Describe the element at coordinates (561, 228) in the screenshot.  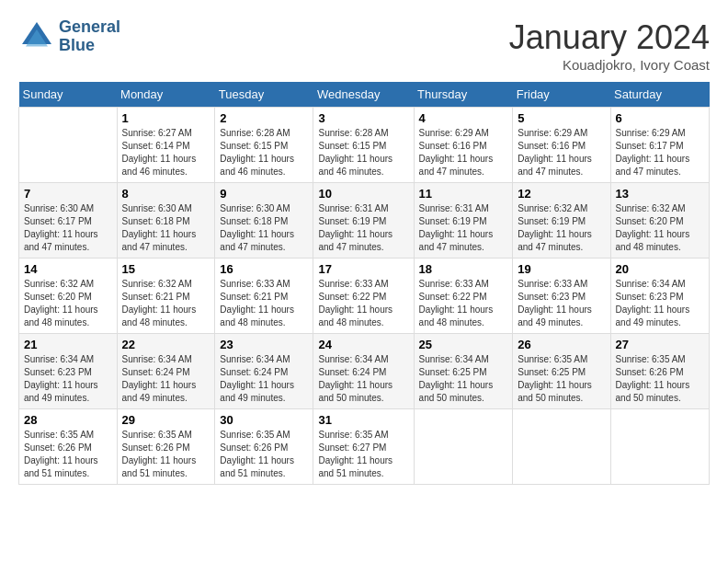
I see `day-info: Sunrise: 6:32 AM Sunset: 6:19 PM Dayligh…` at that location.